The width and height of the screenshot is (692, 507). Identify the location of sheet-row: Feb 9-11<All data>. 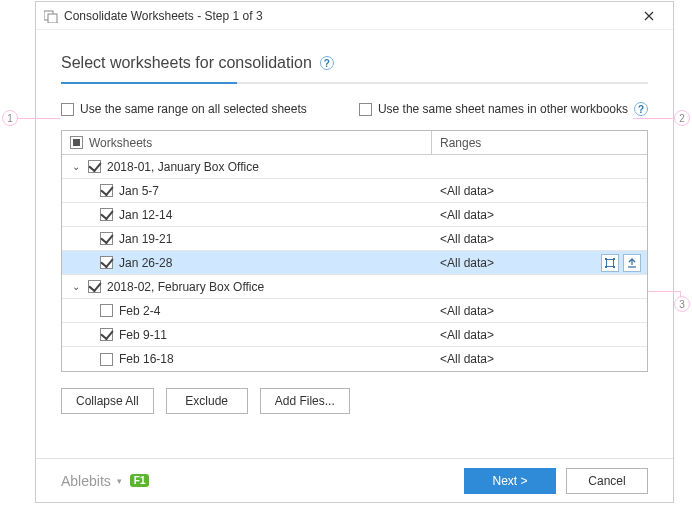
(354, 335).